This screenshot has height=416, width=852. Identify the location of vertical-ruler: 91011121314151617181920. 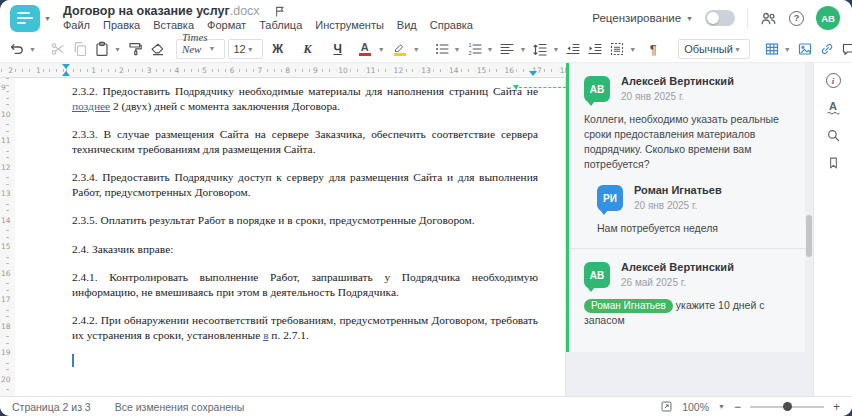
(8, 237).